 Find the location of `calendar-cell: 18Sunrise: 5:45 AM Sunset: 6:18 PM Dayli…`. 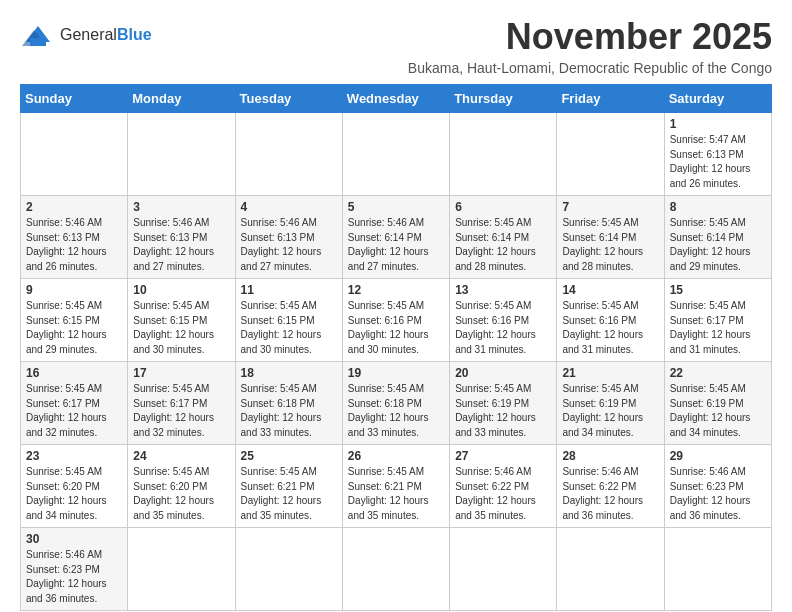

calendar-cell: 18Sunrise: 5:45 AM Sunset: 6:18 PM Dayli… is located at coordinates (288, 404).